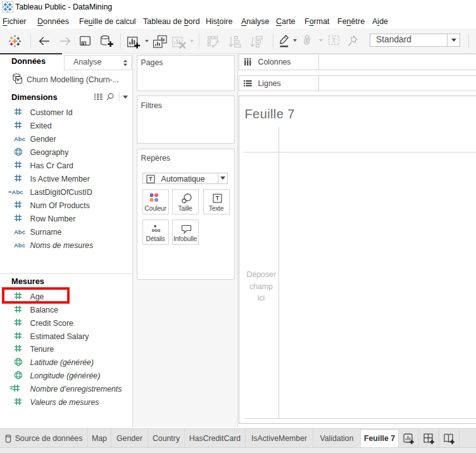 Image resolution: width=476 pixels, height=453 pixels. I want to click on svg-text: T, so click(334, 40).